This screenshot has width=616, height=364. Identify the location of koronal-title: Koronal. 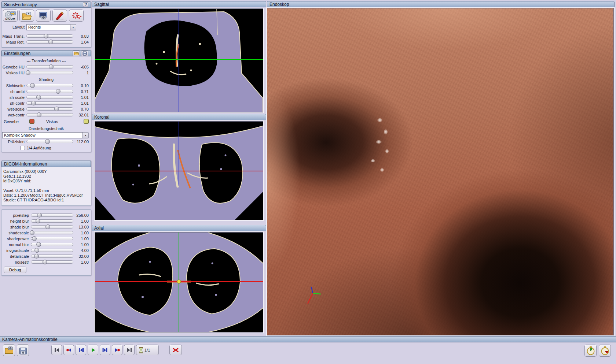
(102, 117).